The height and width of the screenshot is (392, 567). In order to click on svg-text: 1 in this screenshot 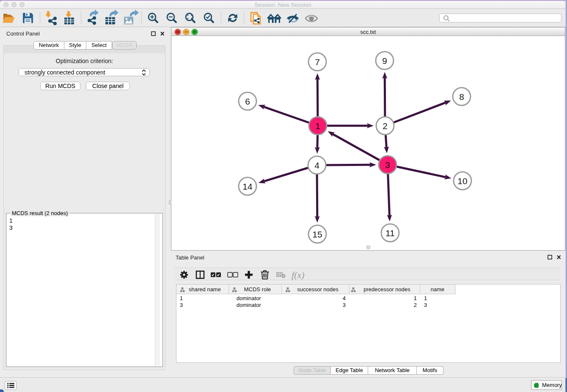, I will do `click(318, 126)`.